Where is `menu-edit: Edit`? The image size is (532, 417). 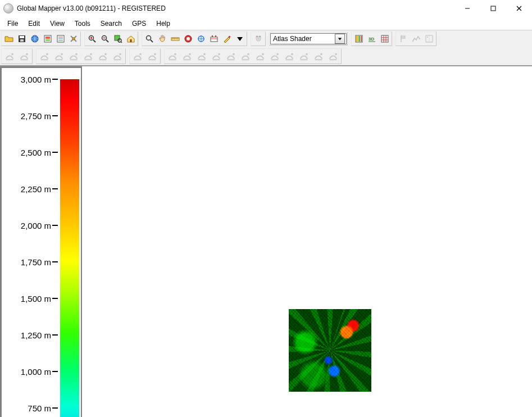 menu-edit: Edit is located at coordinates (34, 24).